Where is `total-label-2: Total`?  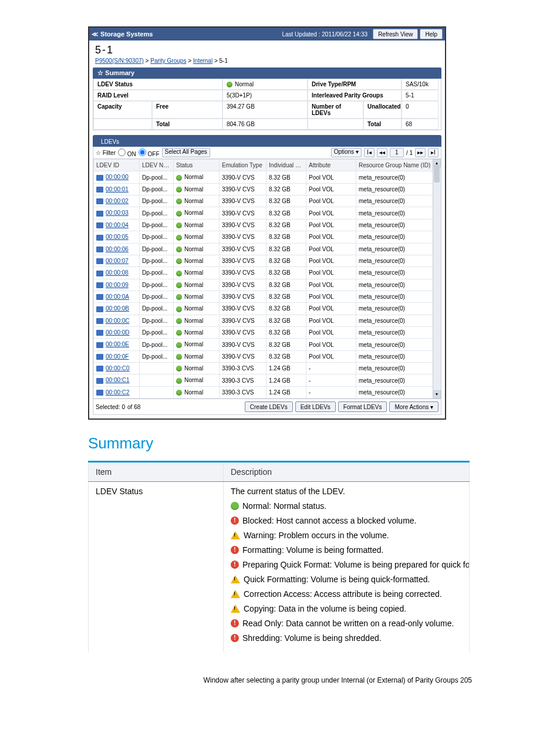 total-label-2: Total is located at coordinates (383, 124).